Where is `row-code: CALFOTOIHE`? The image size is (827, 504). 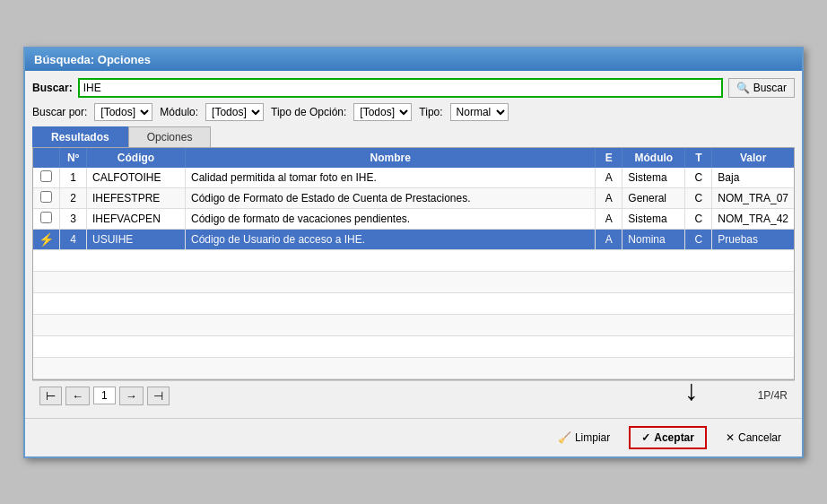 row-code: CALFOTOIHE is located at coordinates (136, 178).